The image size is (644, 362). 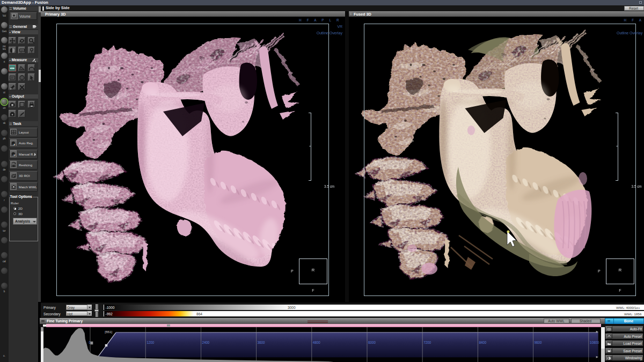 I want to click on svg-text: 1200, so click(x=151, y=342).